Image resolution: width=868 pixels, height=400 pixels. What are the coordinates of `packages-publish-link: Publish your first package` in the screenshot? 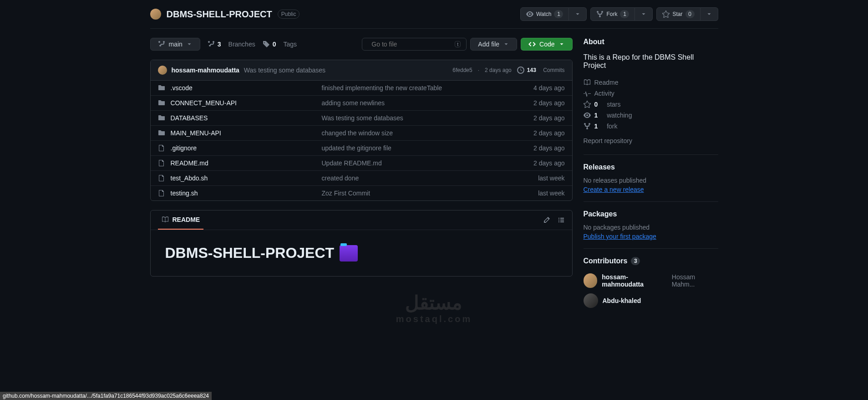 It's located at (620, 236).